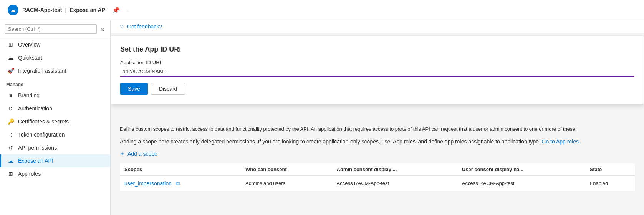 This screenshot has width=644, height=215. Describe the element at coordinates (377, 178) in the screenshot. I see `scopes-table: Scopes Who can consent Admin consent dis…` at that location.